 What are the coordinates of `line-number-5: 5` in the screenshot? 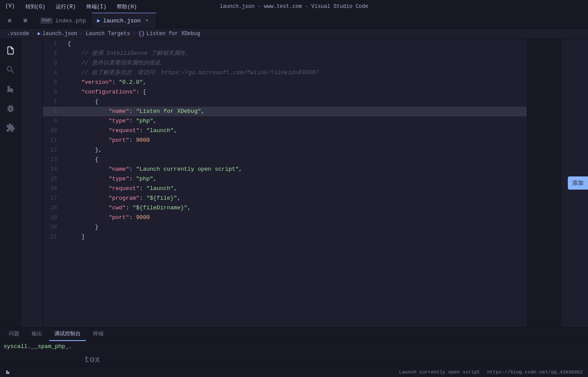 It's located at (54, 83).